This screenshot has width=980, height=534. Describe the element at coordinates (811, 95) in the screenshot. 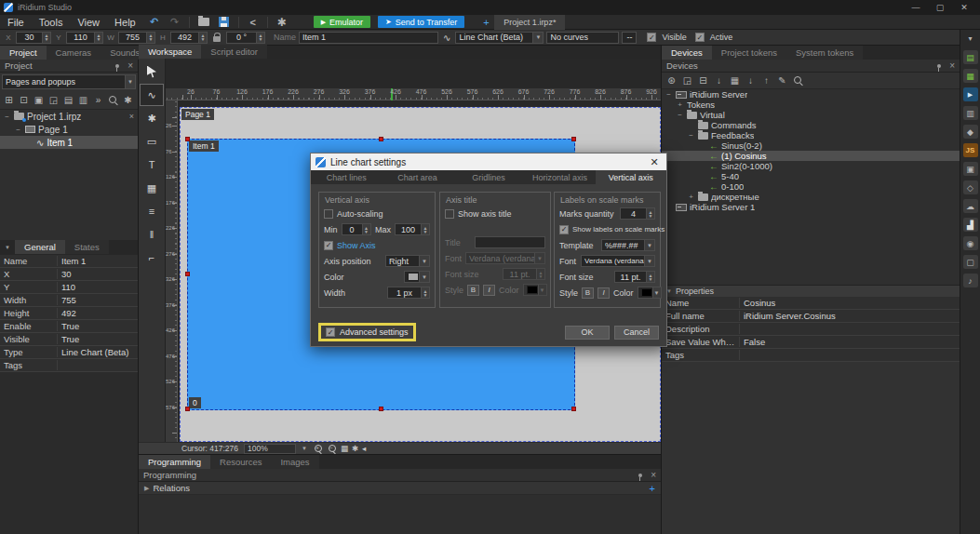

I see `device-node-iridium-server: −iRidium Server` at that location.